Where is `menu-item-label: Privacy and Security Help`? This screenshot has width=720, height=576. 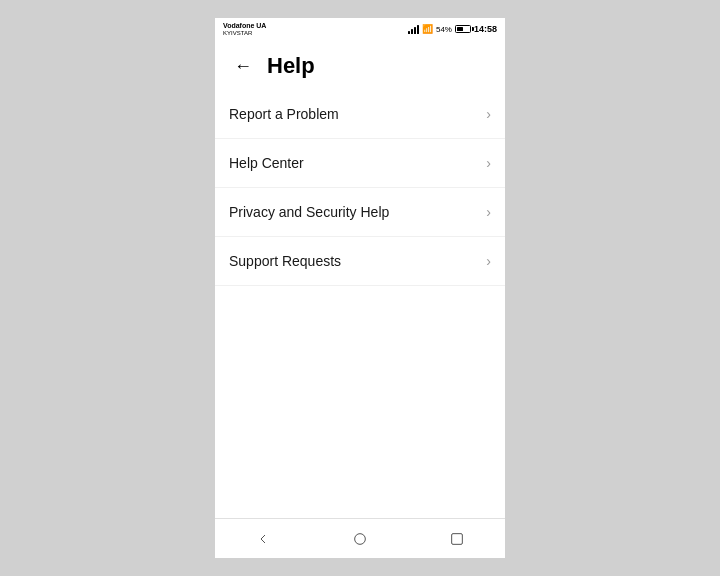 menu-item-label: Privacy and Security Help is located at coordinates (309, 212).